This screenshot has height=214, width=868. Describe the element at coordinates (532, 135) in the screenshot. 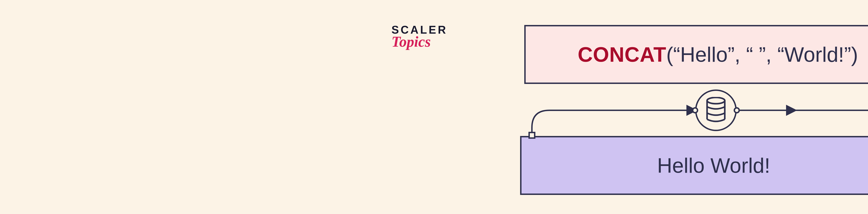

I see `output-box-connector-port` at that location.